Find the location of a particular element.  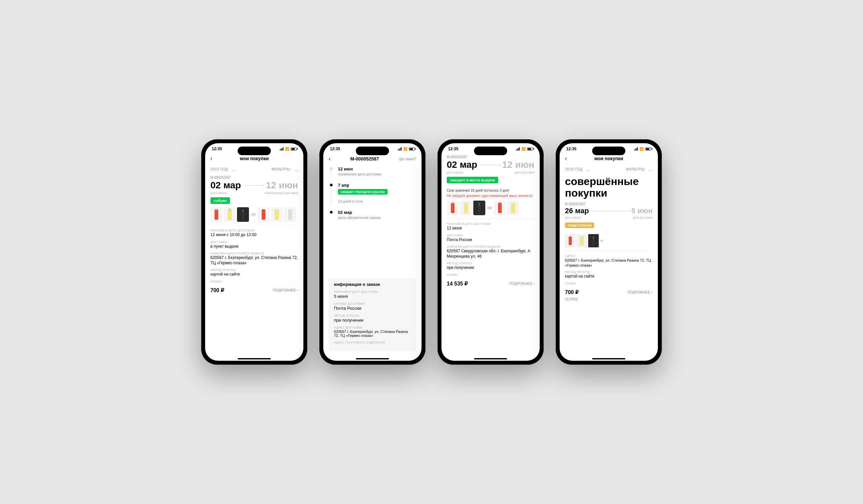

phone-2-where-order: где заказ? is located at coordinates (408, 159).